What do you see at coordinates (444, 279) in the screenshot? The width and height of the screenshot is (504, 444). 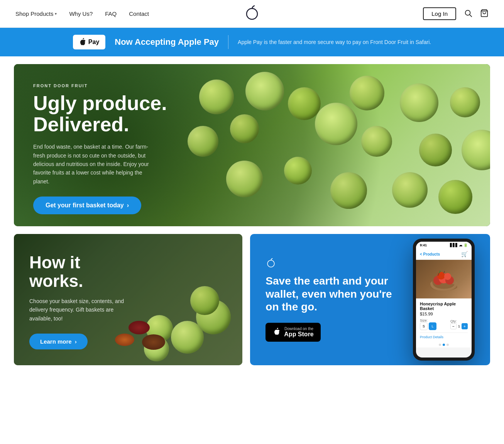 I see `phone-product-image` at bounding box center [444, 279].